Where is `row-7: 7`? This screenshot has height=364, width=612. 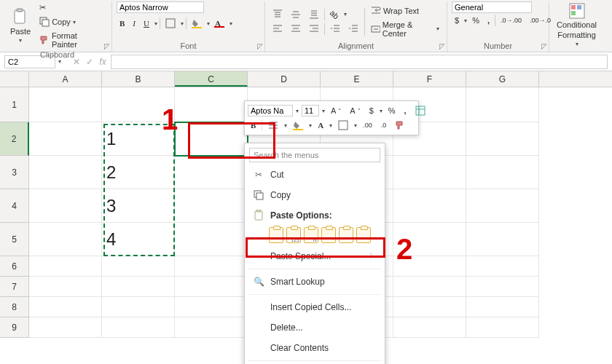 row-7: 7 is located at coordinates (15, 287).